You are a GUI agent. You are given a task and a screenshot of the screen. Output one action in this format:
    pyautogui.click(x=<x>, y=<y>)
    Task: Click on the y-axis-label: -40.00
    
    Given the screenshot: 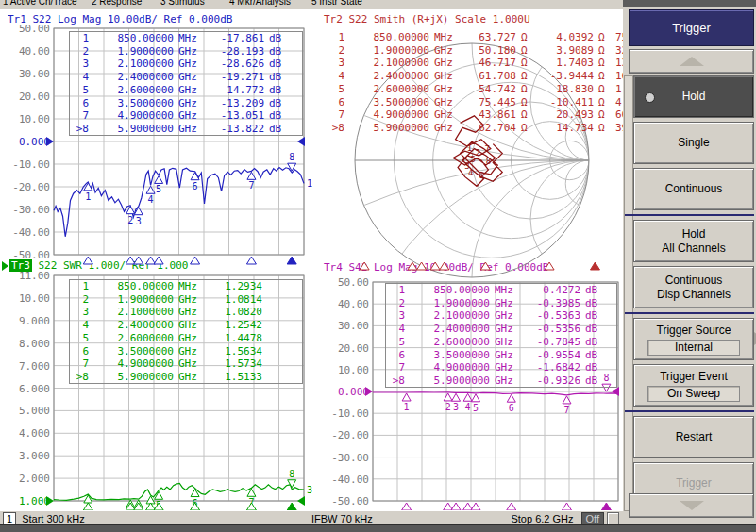 What is the action you would take?
    pyautogui.click(x=348, y=479)
    